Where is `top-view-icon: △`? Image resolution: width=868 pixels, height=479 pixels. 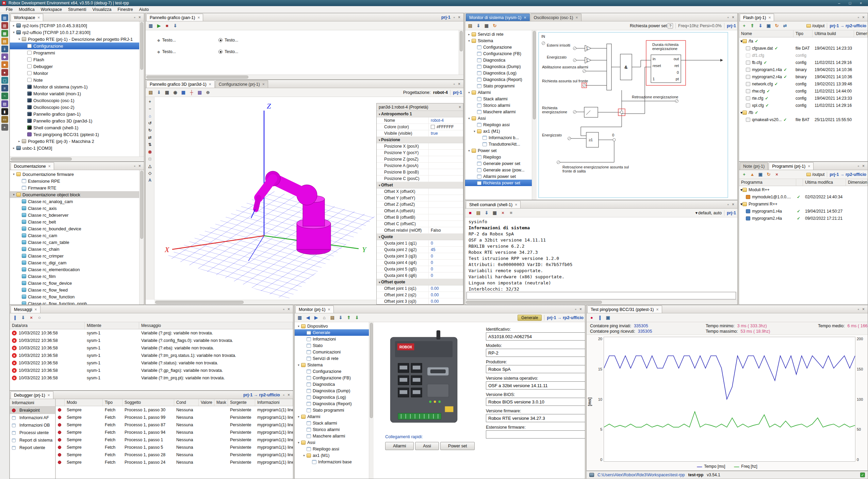 top-view-icon: △ is located at coordinates (150, 166).